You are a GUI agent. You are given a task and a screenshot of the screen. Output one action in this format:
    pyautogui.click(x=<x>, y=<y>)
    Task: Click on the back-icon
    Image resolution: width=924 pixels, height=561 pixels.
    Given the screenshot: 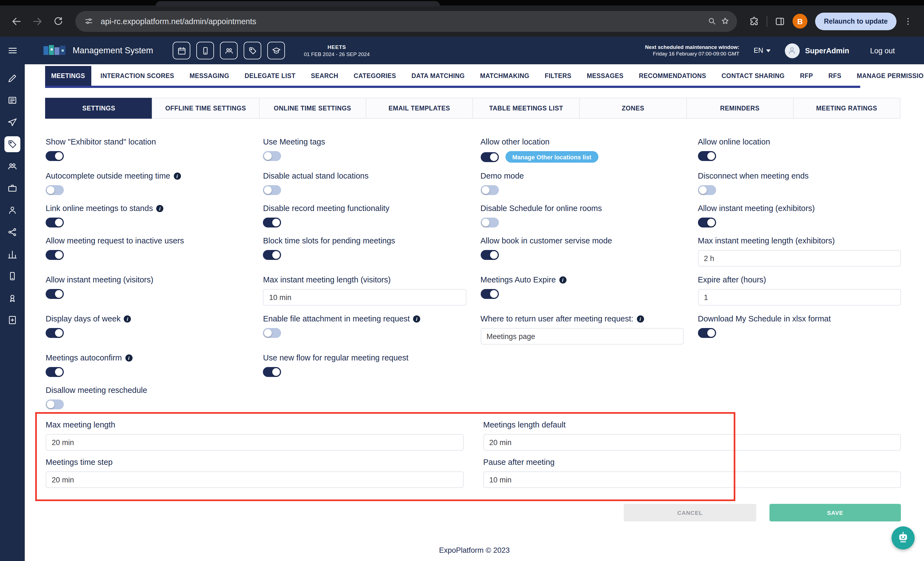 What is the action you would take?
    pyautogui.click(x=16, y=21)
    